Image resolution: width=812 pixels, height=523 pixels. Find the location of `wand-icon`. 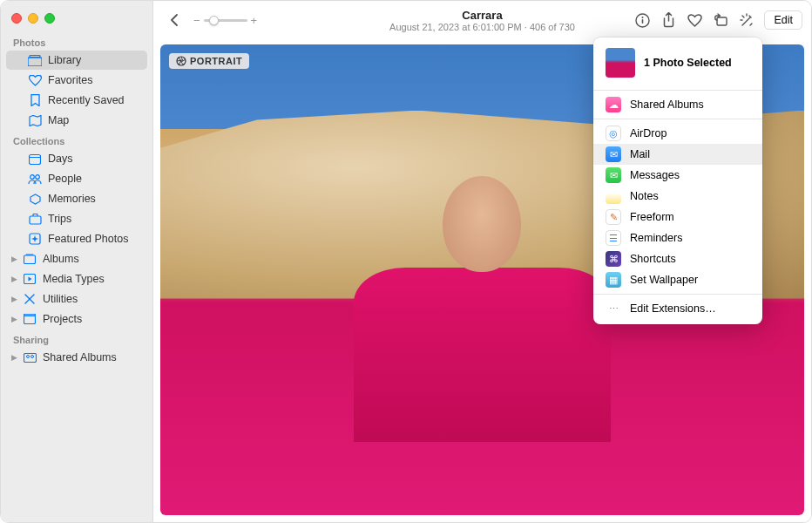

wand-icon is located at coordinates (748, 21).